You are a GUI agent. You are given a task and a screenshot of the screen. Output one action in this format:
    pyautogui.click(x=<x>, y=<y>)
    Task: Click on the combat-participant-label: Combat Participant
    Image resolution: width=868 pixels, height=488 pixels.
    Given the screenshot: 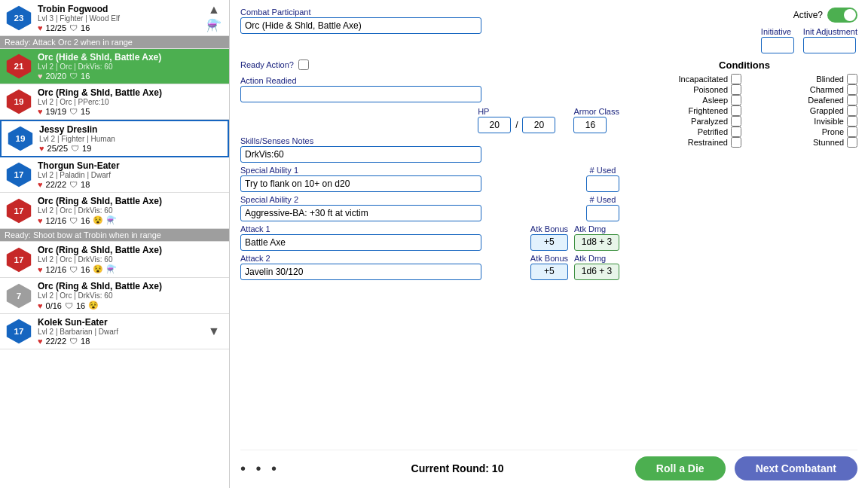 What is the action you would take?
    pyautogui.click(x=500, y=12)
    